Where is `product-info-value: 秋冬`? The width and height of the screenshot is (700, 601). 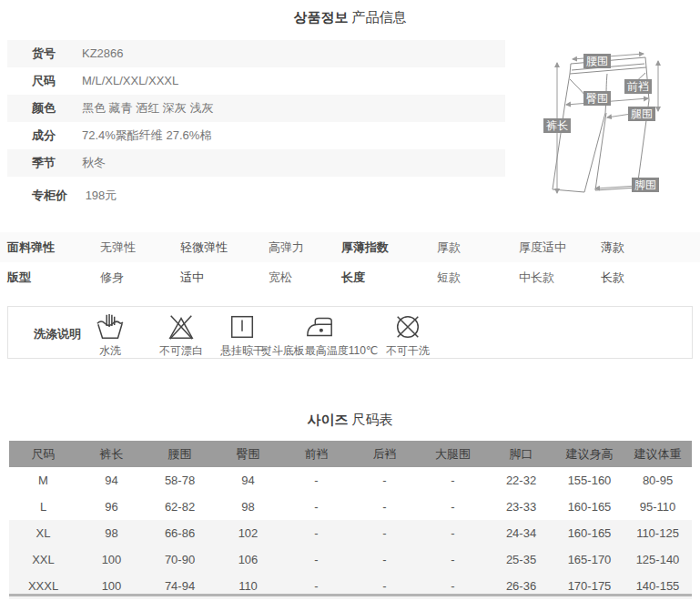 product-info-value: 秋冬 is located at coordinates (94, 162).